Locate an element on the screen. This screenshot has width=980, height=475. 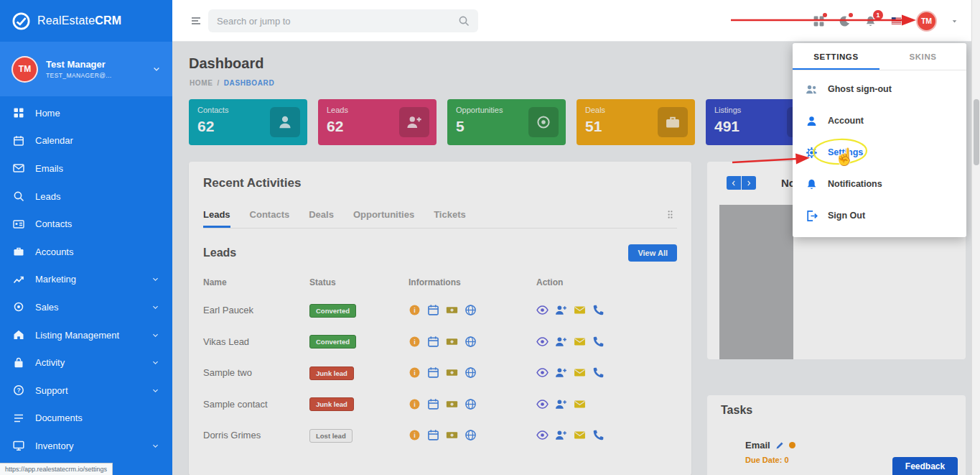
menu-item-settings: Settings is located at coordinates (879, 152).